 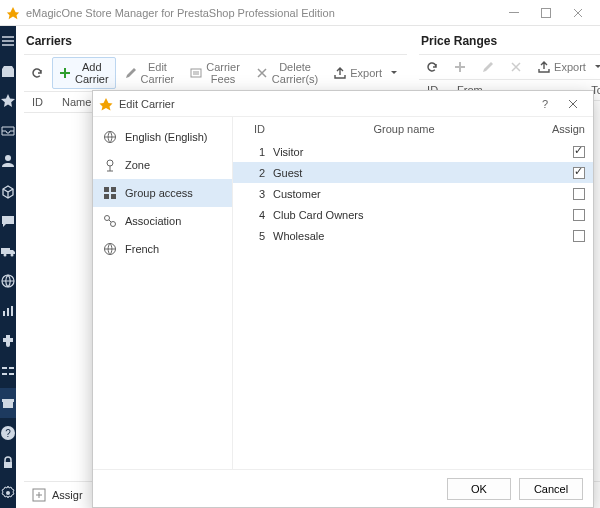 What do you see at coordinates (8, 341) in the screenshot?
I see `nav-modules` at bounding box center [8, 341].